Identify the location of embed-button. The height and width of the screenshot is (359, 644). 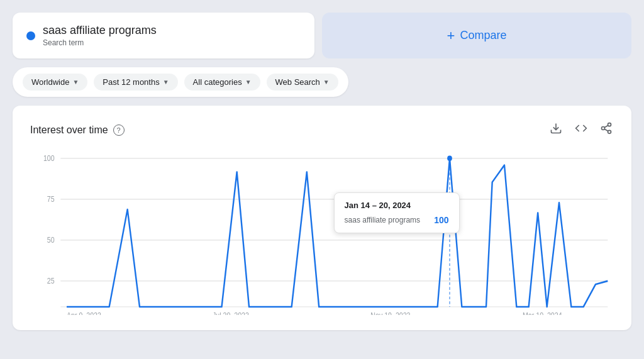
(581, 130).